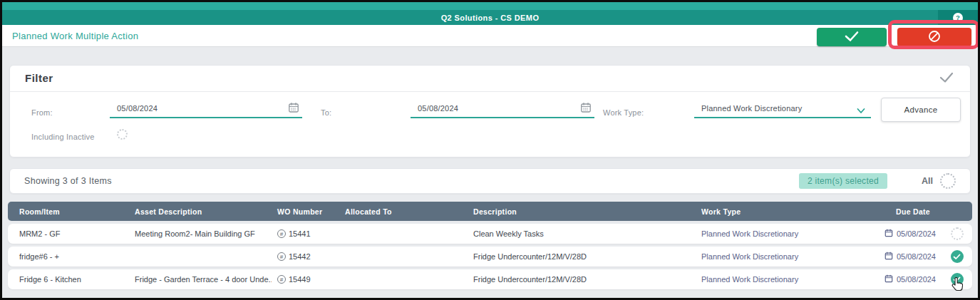  I want to click on app-title: Q2 Solutions - CS DEMO, so click(490, 18).